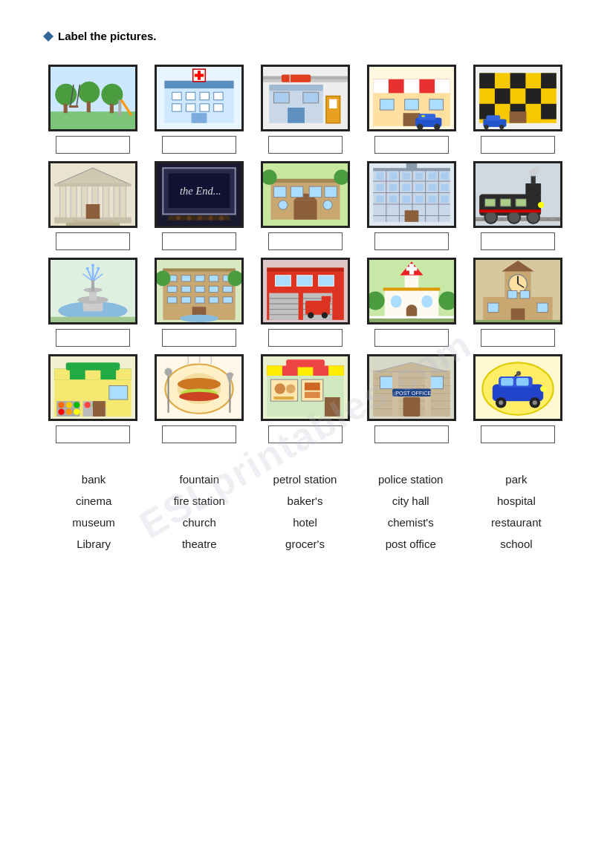  Describe the element at coordinates (305, 145) in the screenshot. I see `label-petrol-station` at that location.